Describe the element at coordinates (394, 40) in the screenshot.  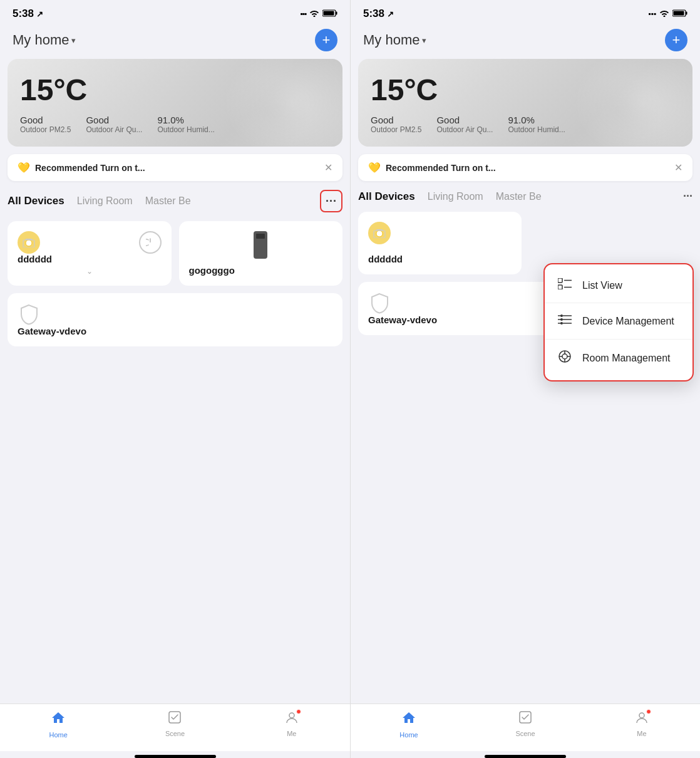
I see `right-home-title: My home ▾` at that location.